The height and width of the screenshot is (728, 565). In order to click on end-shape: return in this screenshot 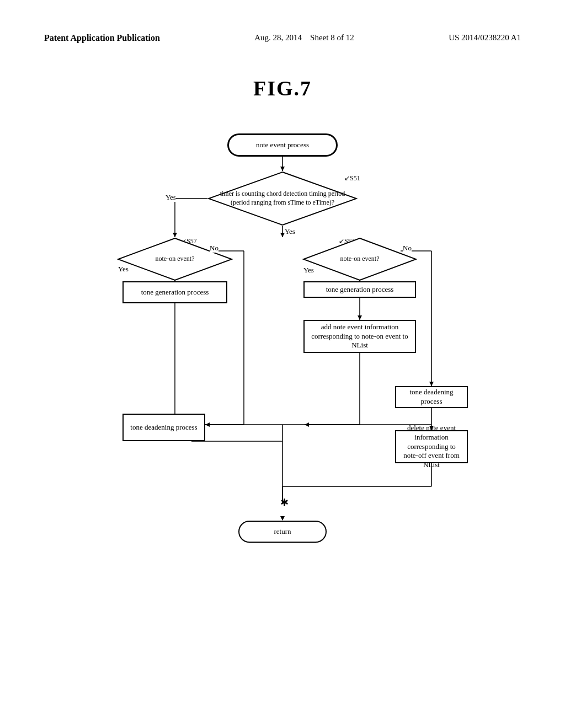, I will do `click(282, 532)`.